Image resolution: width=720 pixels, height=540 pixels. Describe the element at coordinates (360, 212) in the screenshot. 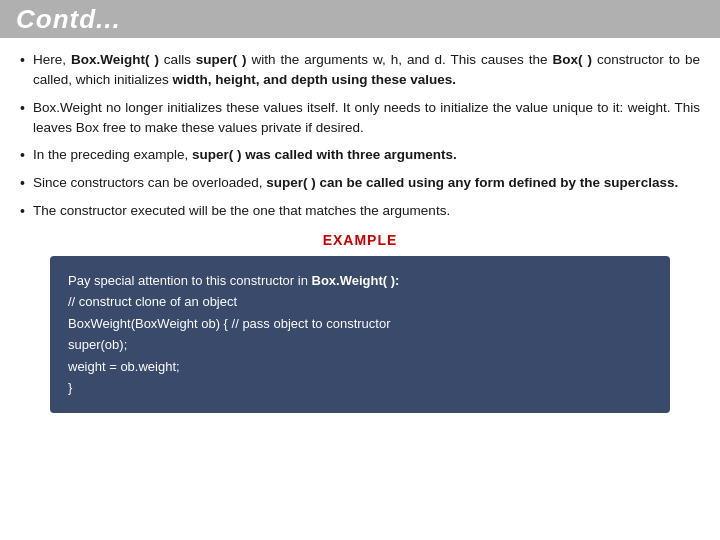

I see `list-item: The constructor executed will be the one…` at that location.